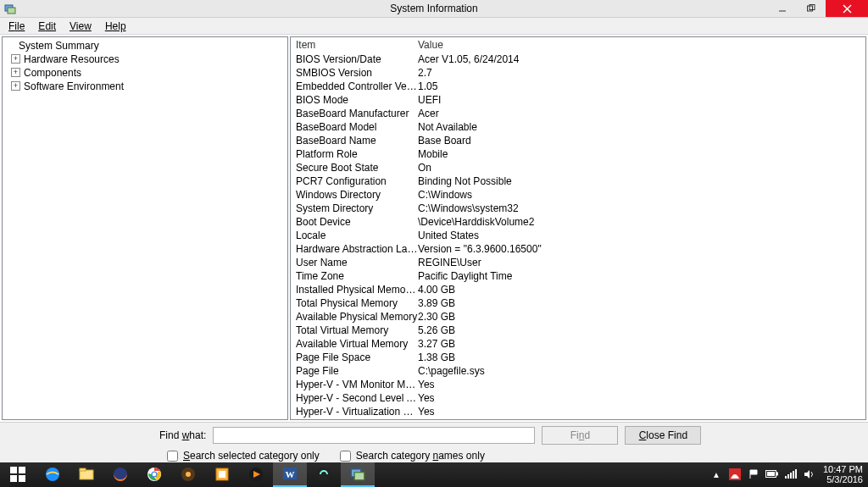 The width and height of the screenshot is (868, 487). Describe the element at coordinates (578, 73) in the screenshot. I see `data-row: SMBIOS Version2.7` at that location.